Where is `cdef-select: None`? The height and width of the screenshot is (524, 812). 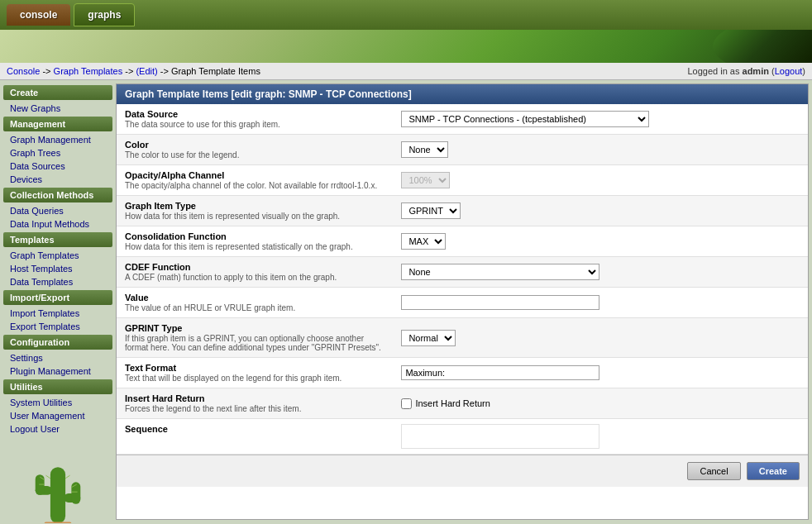
cdef-select: None is located at coordinates (500, 272).